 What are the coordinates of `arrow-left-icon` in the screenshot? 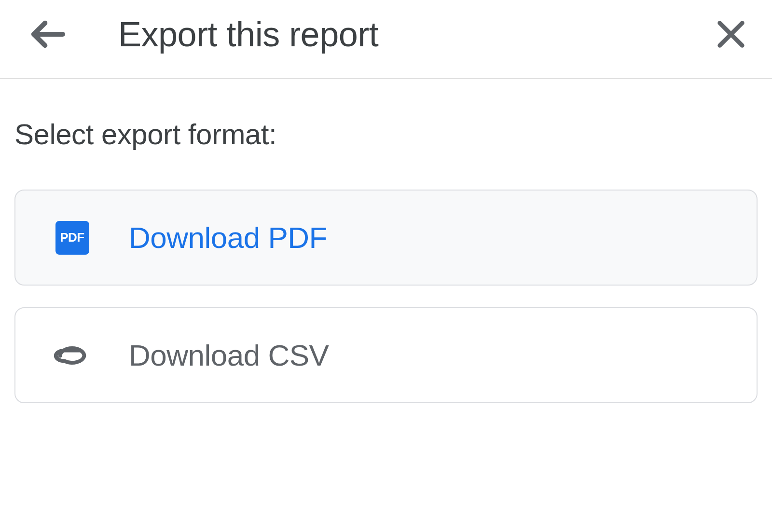 It's located at (48, 34).